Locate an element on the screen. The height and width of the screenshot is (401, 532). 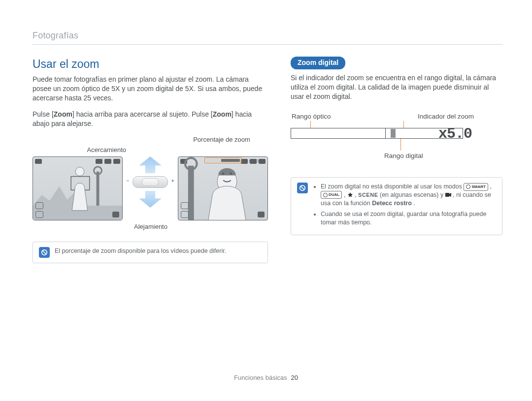
info-note-right: El zoom digital no está disponible al us… is located at coordinates (397, 206).